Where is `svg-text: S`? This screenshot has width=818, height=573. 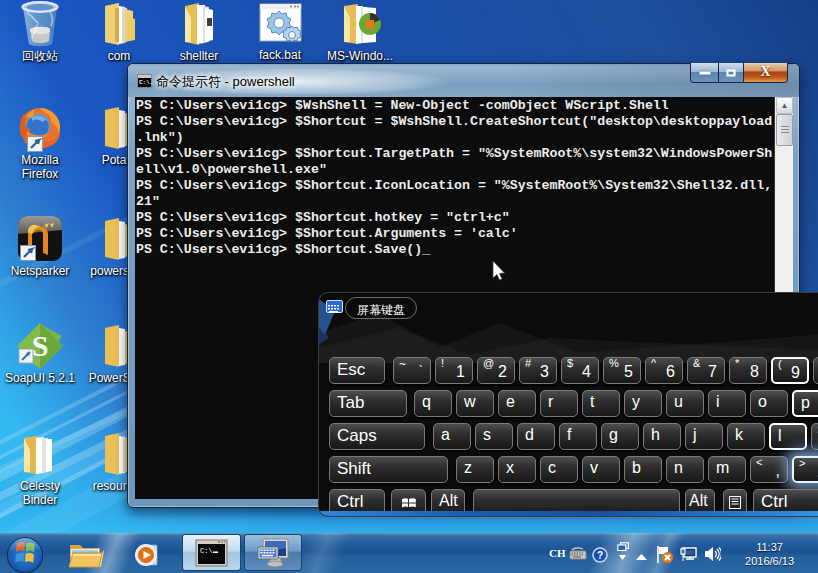
svg-text: S is located at coordinates (40, 346).